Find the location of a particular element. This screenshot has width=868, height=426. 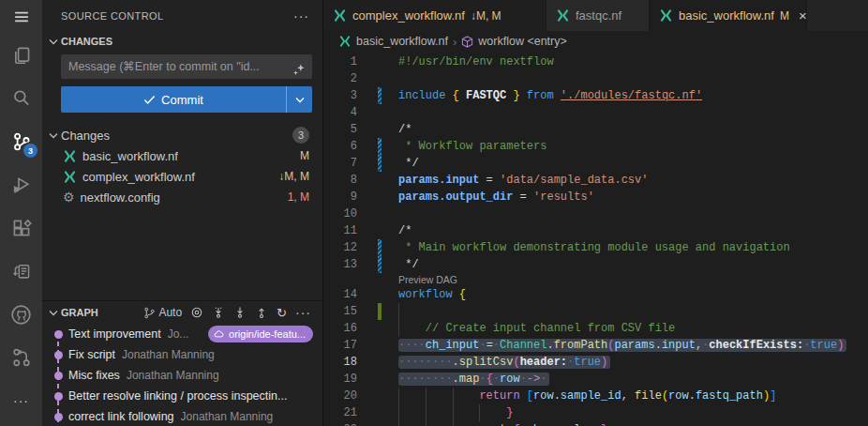

code-line-2: 2 is located at coordinates (596, 79).